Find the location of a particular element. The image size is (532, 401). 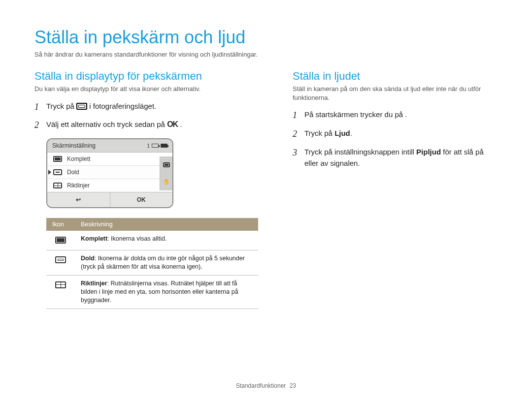

step-text: Tryck på Ljud. is located at coordinates (328, 133).